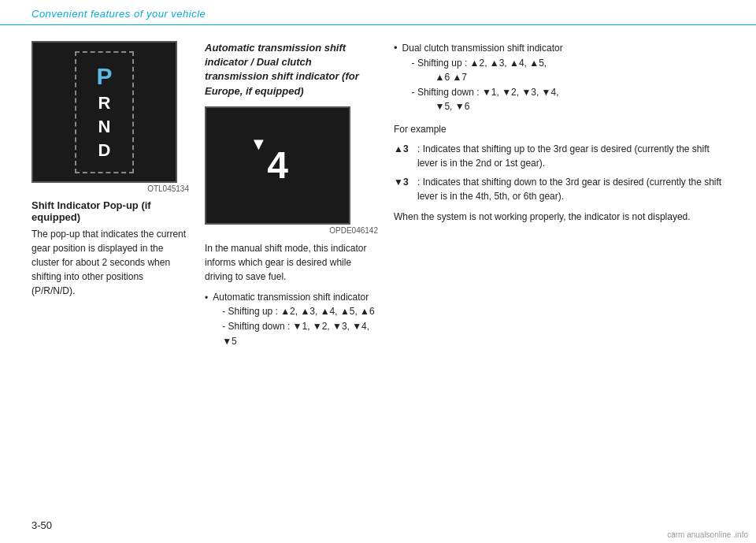  I want to click on shifting-up-1: - Shifting up : ▲2, ▲3, ▲4, ▲5, ▲6, so click(300, 312).